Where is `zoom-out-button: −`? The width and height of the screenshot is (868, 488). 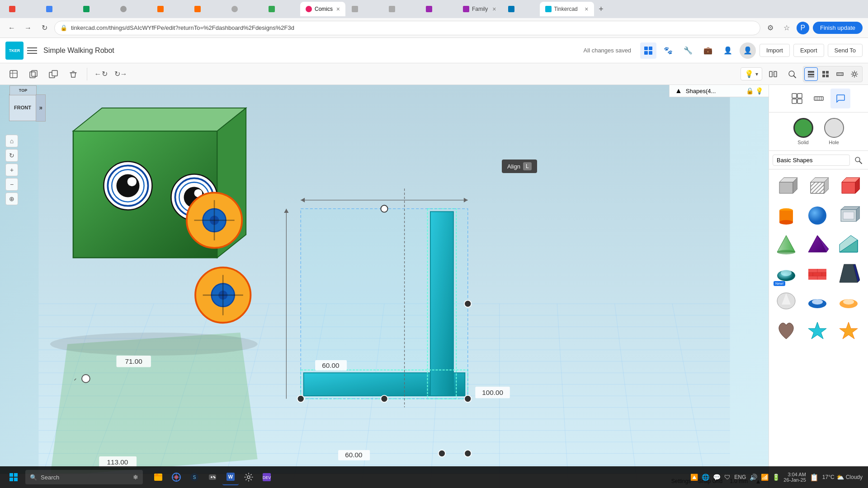 zoom-out-button: − is located at coordinates (12, 184).